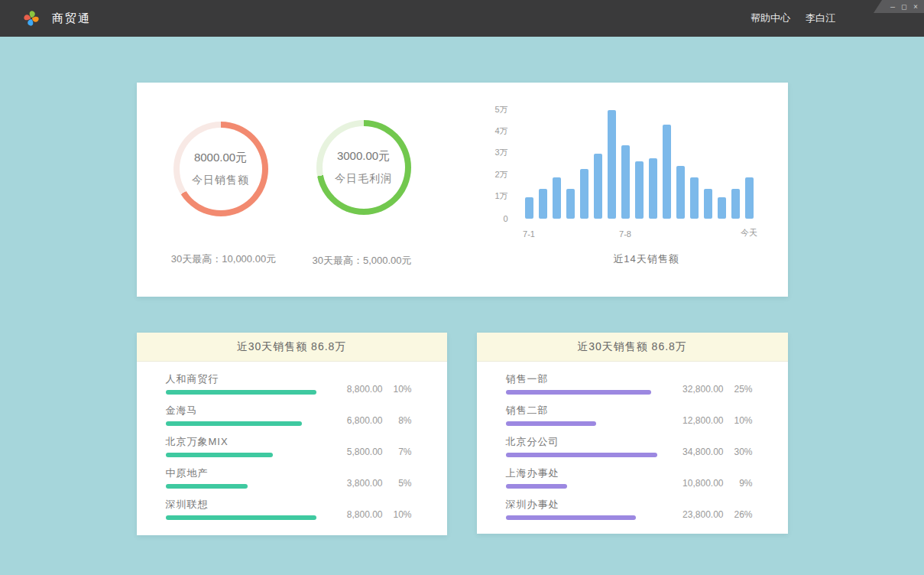  I want to click on profit-30d-max: 30天最高：5,000.00元, so click(362, 261).